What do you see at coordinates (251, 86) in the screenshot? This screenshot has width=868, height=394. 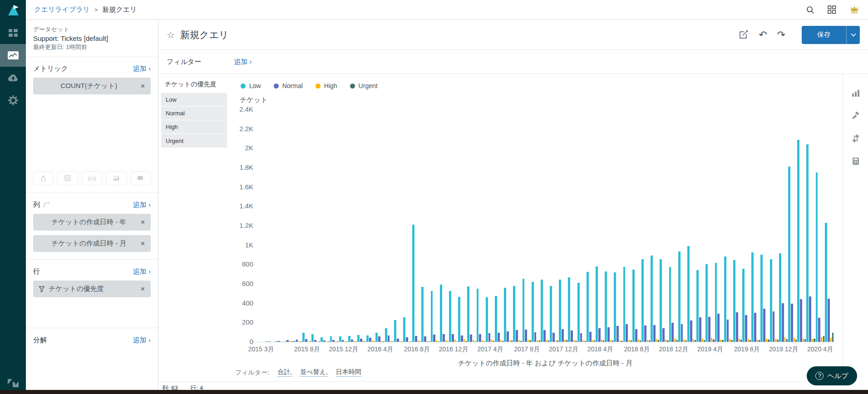 I see `legend-item-low: Low` at bounding box center [251, 86].